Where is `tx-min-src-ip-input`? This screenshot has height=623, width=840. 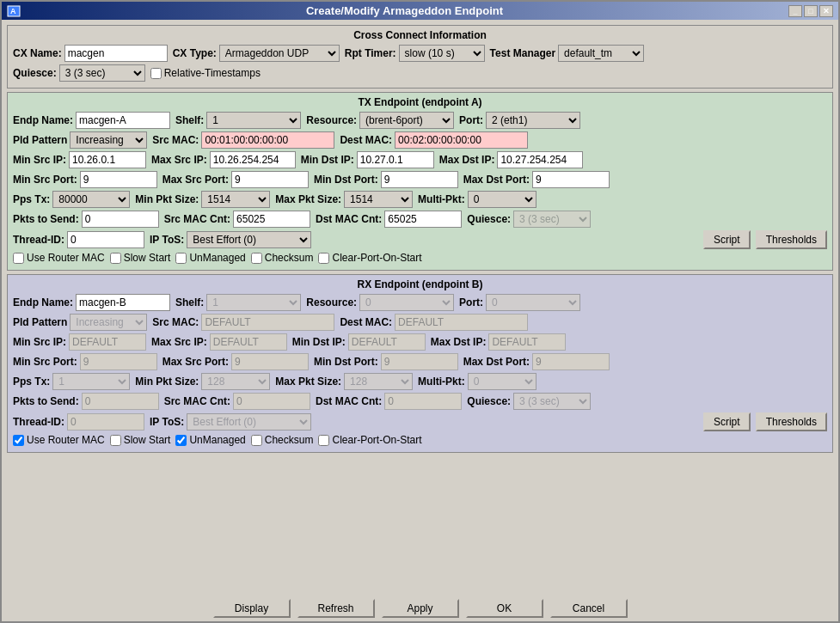 tx-min-src-ip-input is located at coordinates (107, 160).